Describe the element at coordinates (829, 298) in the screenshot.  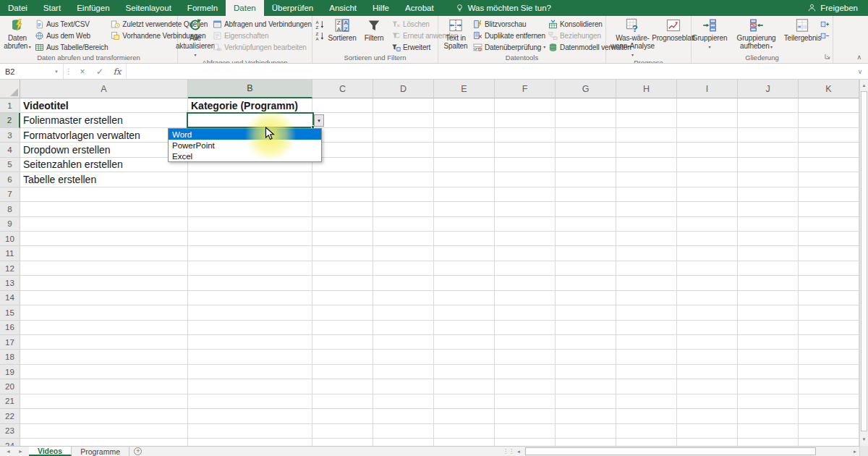
I see `cell-K14` at that location.